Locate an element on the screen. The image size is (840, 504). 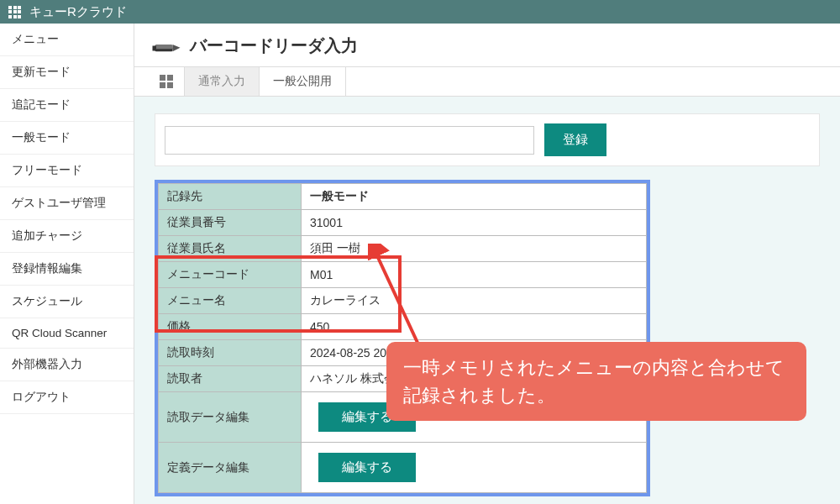
label-read-time: 読取時刻 is located at coordinates (230, 353).